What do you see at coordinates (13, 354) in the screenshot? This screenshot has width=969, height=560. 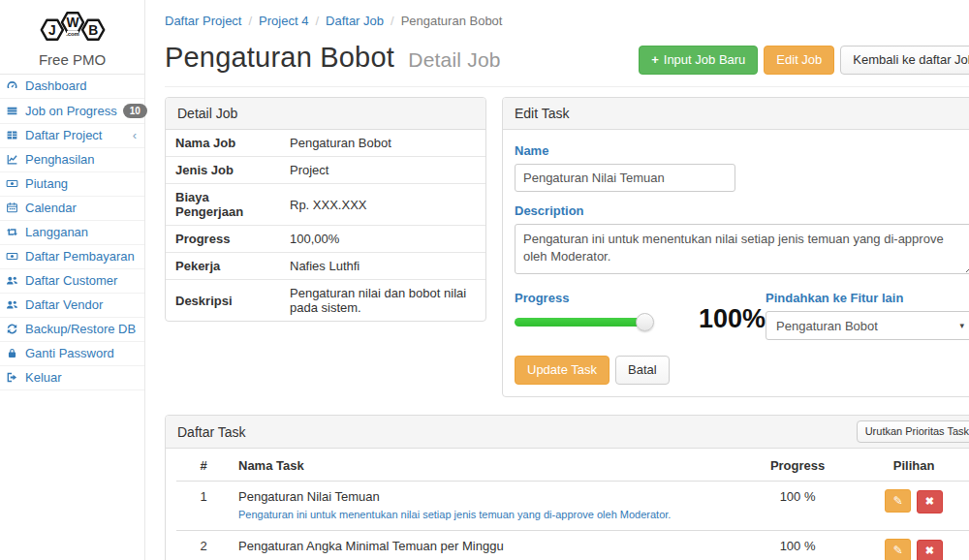 I see `lock-icon` at bounding box center [13, 354].